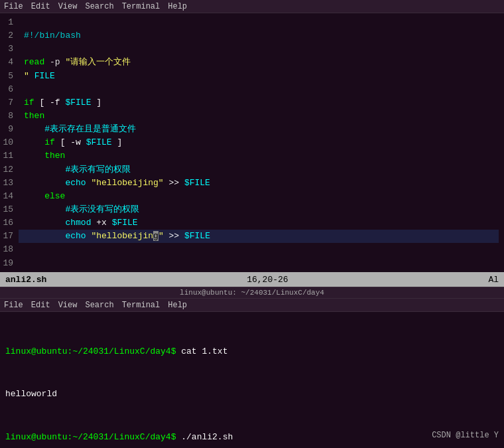  Describe the element at coordinates (178, 305) in the screenshot. I see `tmenu-help: Help` at that location.